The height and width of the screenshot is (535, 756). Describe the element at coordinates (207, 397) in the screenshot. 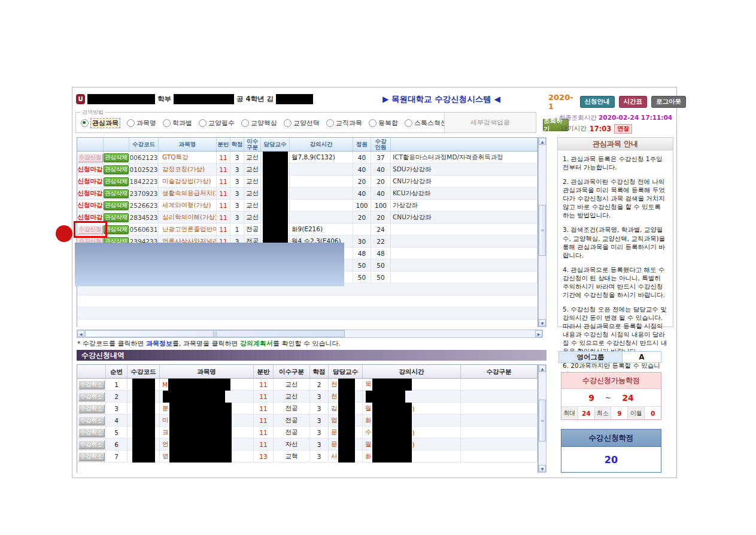

I see `course-name-cell` at that location.